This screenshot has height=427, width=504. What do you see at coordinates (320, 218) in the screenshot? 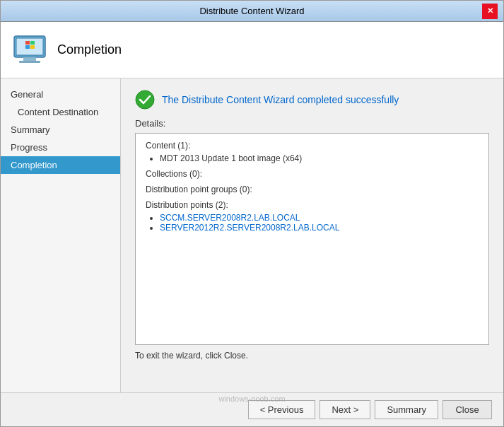
I see `dist-point-0: SCCM.SERVER2008R2.LAB.LOCAL` at bounding box center [320, 218].